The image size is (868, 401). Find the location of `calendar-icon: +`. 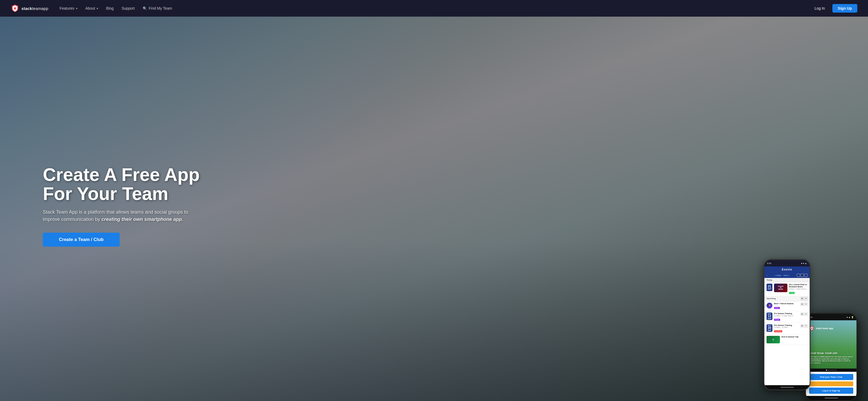

calendar-icon: + is located at coordinates (799, 275).